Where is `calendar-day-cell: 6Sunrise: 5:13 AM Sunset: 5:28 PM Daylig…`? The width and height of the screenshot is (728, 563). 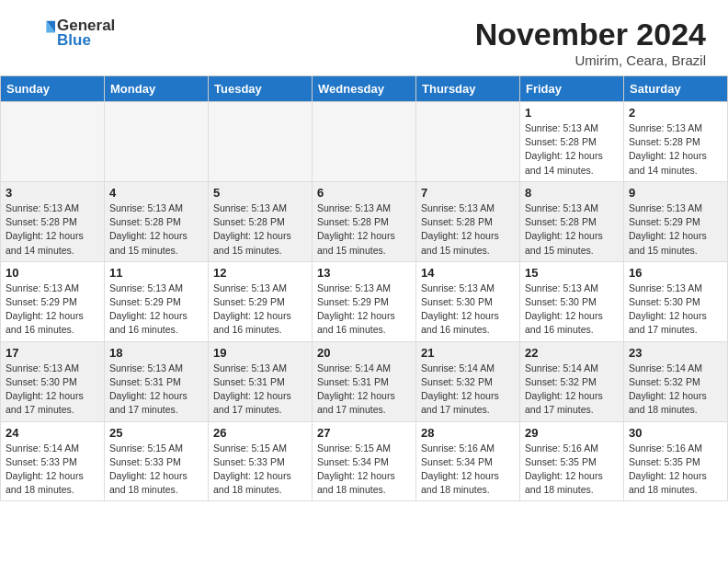
calendar-day-cell: 6Sunrise: 5:13 AM Sunset: 5:28 PM Daylig… is located at coordinates (364, 221).